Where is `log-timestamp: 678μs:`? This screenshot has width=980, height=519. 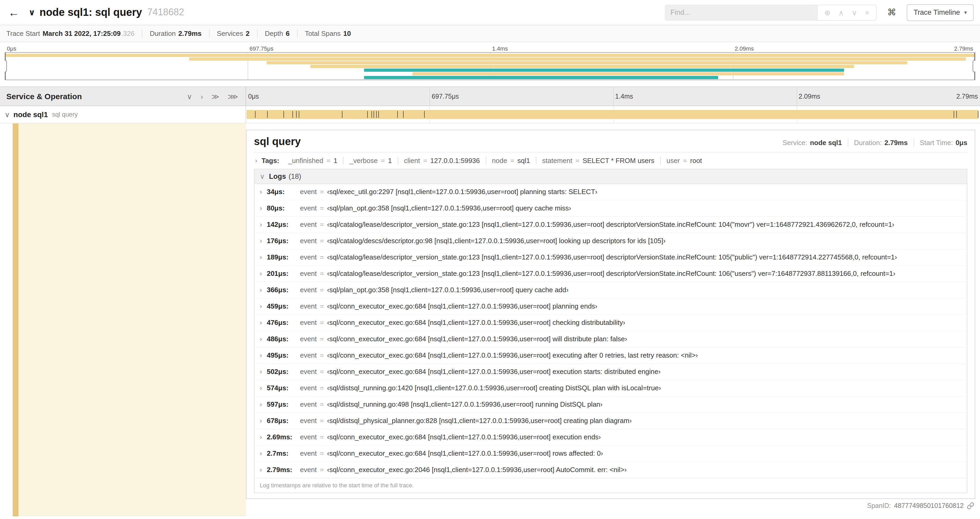 log-timestamp: 678μs: is located at coordinates (283, 421).